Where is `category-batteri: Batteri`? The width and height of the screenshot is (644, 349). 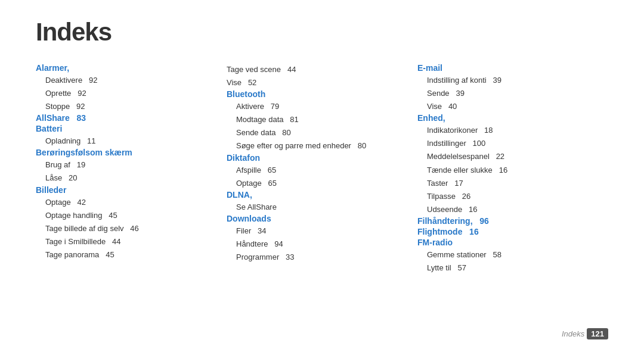 category-batteri: Batteri is located at coordinates (125, 129).